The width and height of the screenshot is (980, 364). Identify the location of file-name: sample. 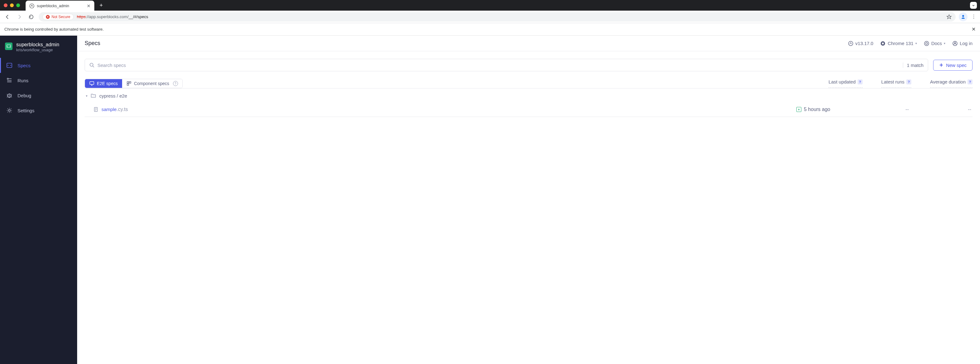
(109, 109).